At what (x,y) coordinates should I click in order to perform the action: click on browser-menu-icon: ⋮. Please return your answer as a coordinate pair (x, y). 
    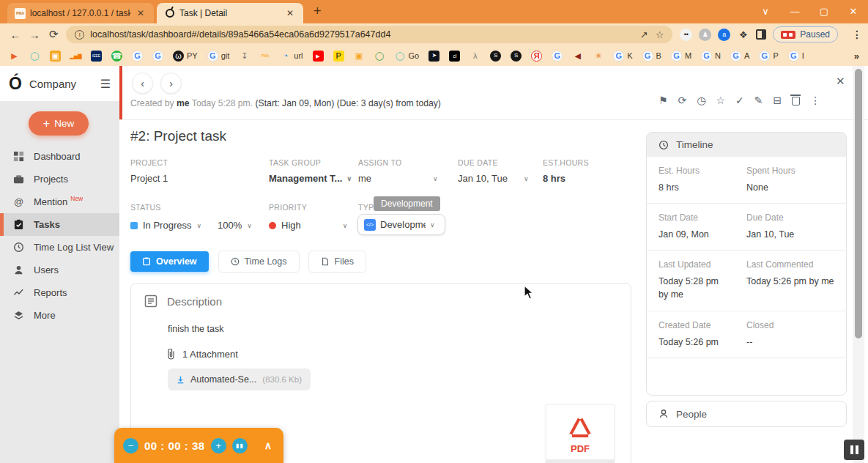
    Looking at the image, I should click on (857, 34).